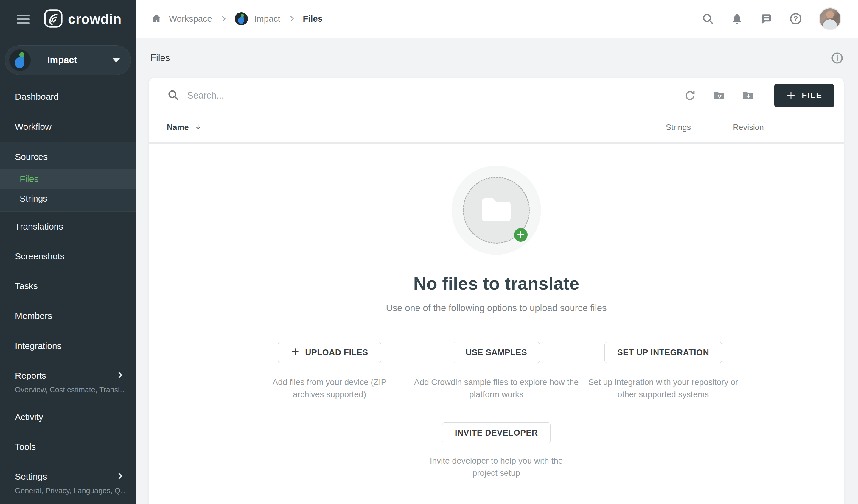  I want to click on upload-options: UPLOAD FILES Add files from your device …, so click(496, 371).